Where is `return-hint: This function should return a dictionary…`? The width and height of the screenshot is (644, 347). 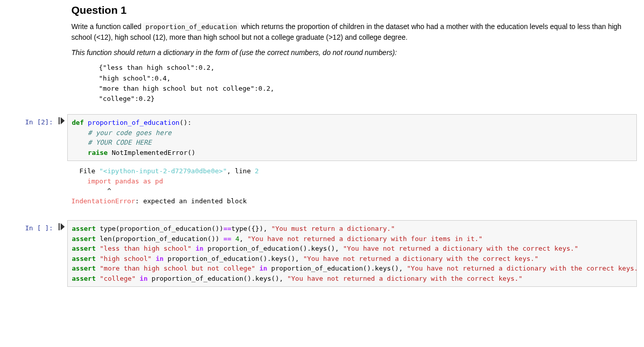
return-hint: This function should return a dictionary… is located at coordinates (353, 52).